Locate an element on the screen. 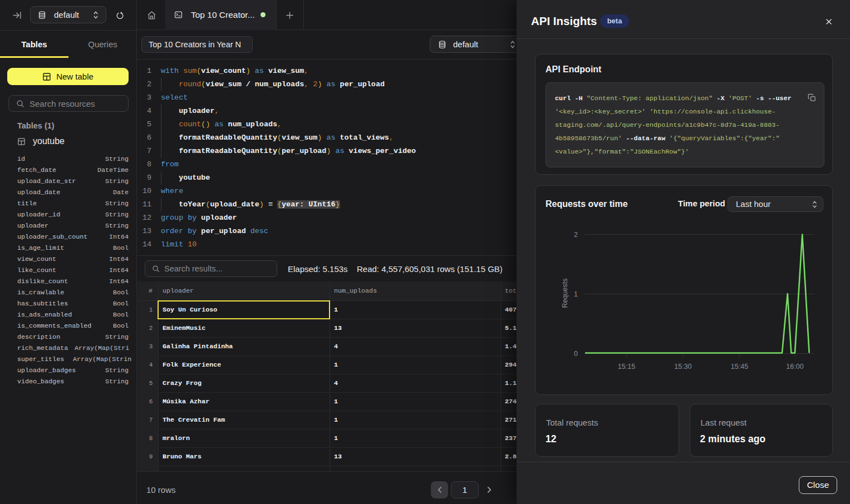  svg-text: 1 is located at coordinates (576, 294).